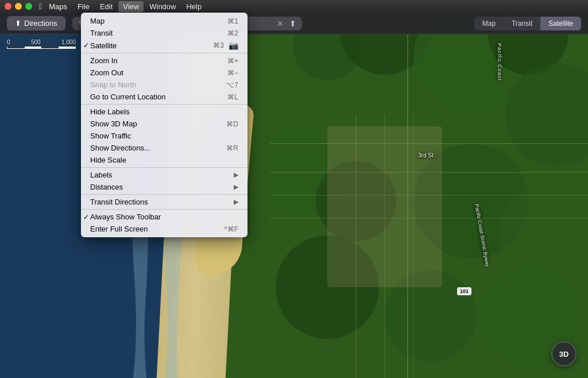 The width and height of the screenshot is (588, 378). What do you see at coordinates (164, 85) in the screenshot?
I see `menu-item-snap-north: Snap to North ⌥7` at bounding box center [164, 85].